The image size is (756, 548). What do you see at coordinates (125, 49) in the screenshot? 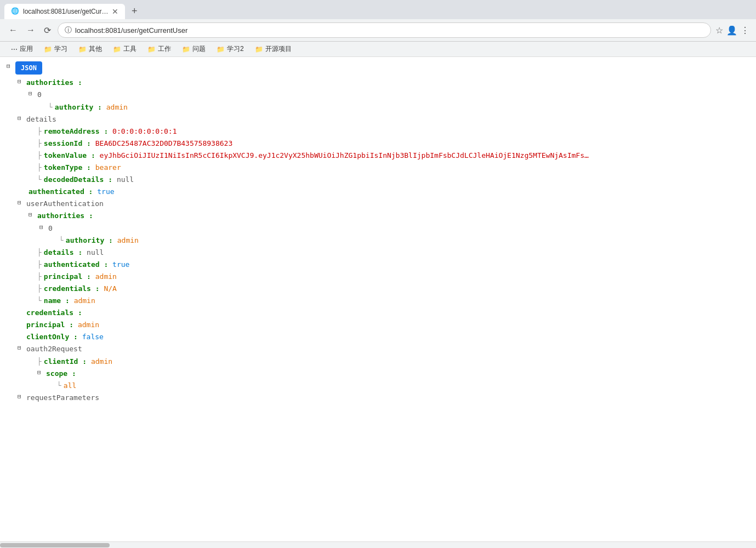
I see `bookmark-tools: 📁 工具` at bounding box center [125, 49].